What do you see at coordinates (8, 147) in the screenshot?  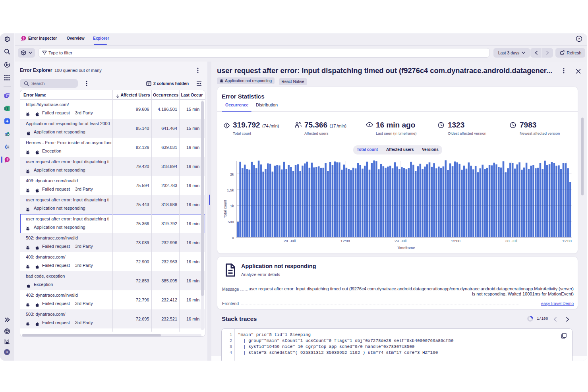 I see `svg-text: M` at bounding box center [8, 147].